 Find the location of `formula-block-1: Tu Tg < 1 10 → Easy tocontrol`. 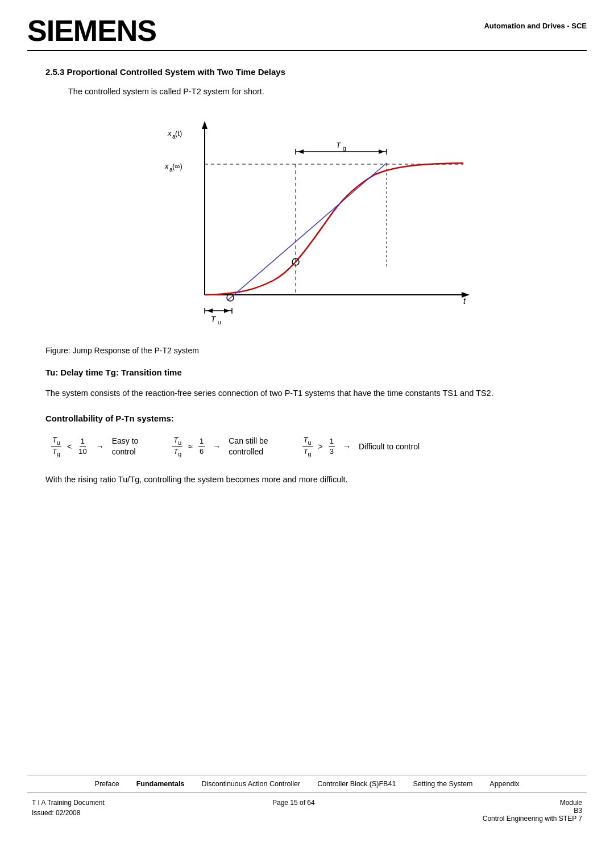

formula-block-1: Tu Tg < 1 10 → Easy tocontrol is located at coordinates (111, 446).